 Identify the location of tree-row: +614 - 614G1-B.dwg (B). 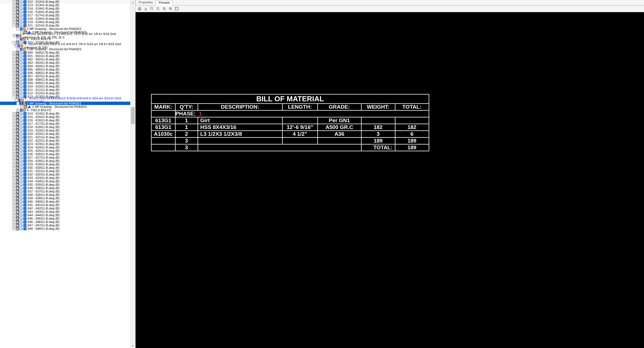
(65, 113).